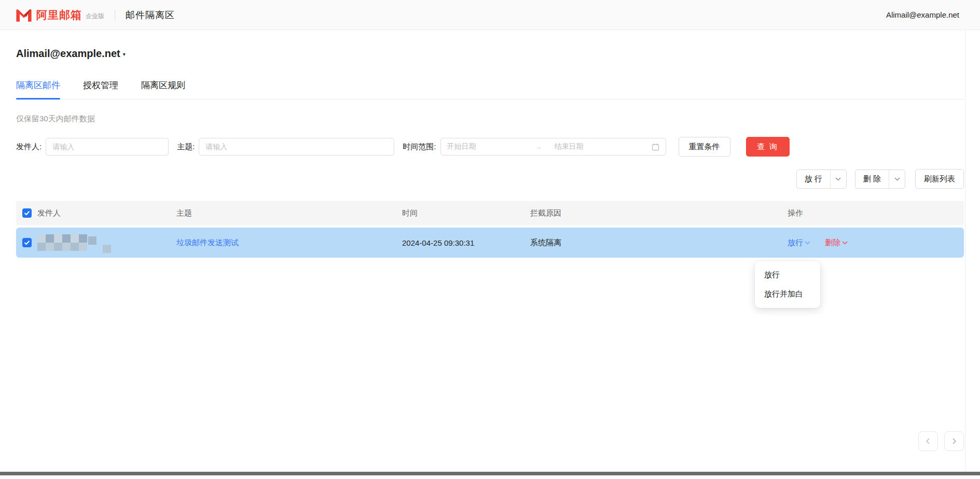 The width and height of the screenshot is (980, 479). Describe the element at coordinates (872, 179) in the screenshot. I see `bulk-delete-label: 删 除` at that location.